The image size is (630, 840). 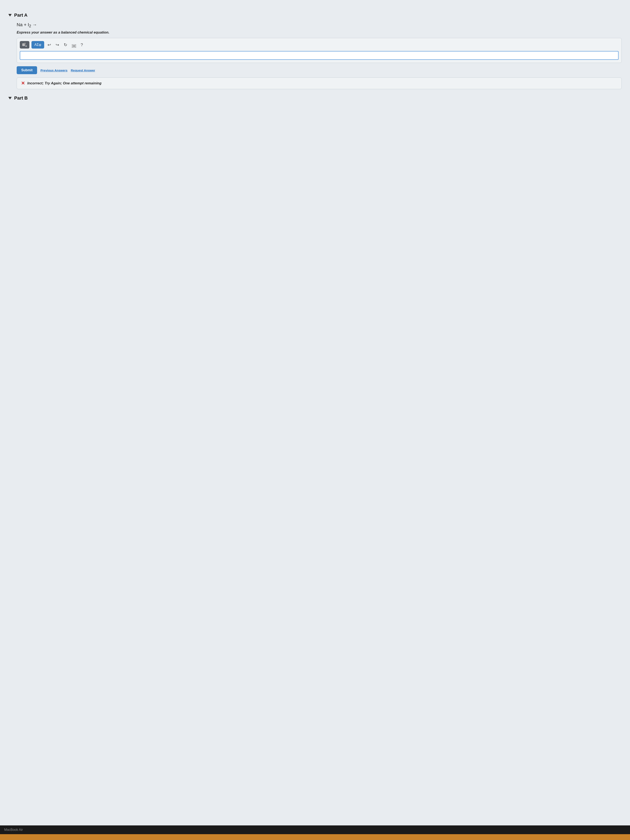 What do you see at coordinates (315, 51) in the screenshot?
I see `part-a-section: Part A Na + I2 → Express your answer as …` at bounding box center [315, 51].